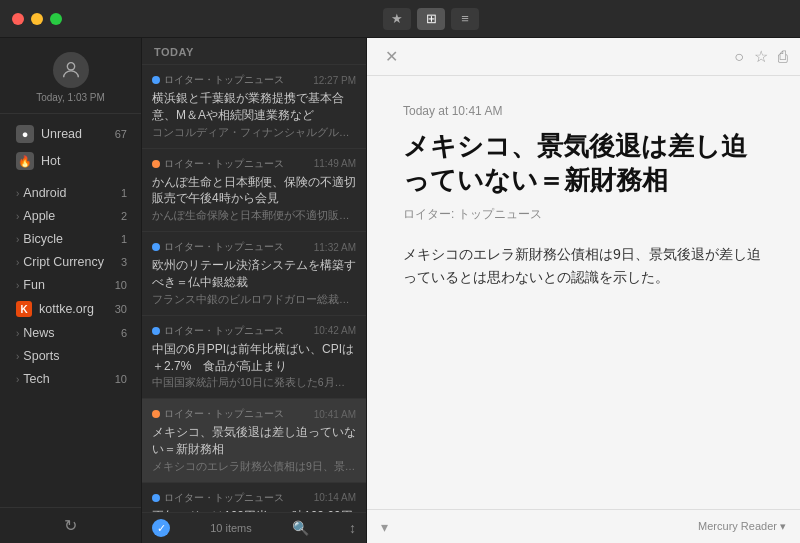 The image size is (800, 543). Describe the element at coordinates (254, 274) in the screenshot. I see `article-title: 欧州のリテール決済システムを構築すべき＝仏中銀総裁` at that location.